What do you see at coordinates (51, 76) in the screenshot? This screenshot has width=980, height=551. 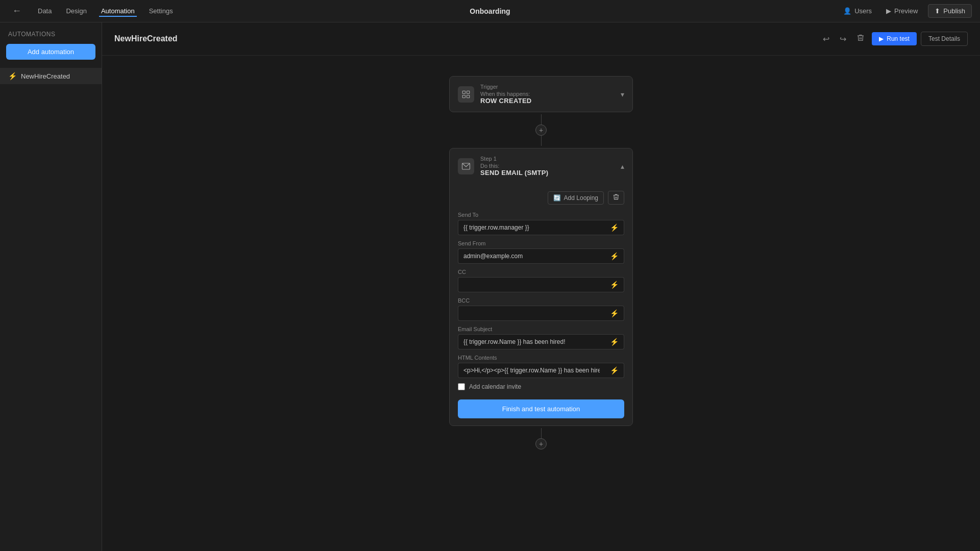 I see `sidebar-item-newhirecreated: ⚡ NewHireCreated` at bounding box center [51, 76].